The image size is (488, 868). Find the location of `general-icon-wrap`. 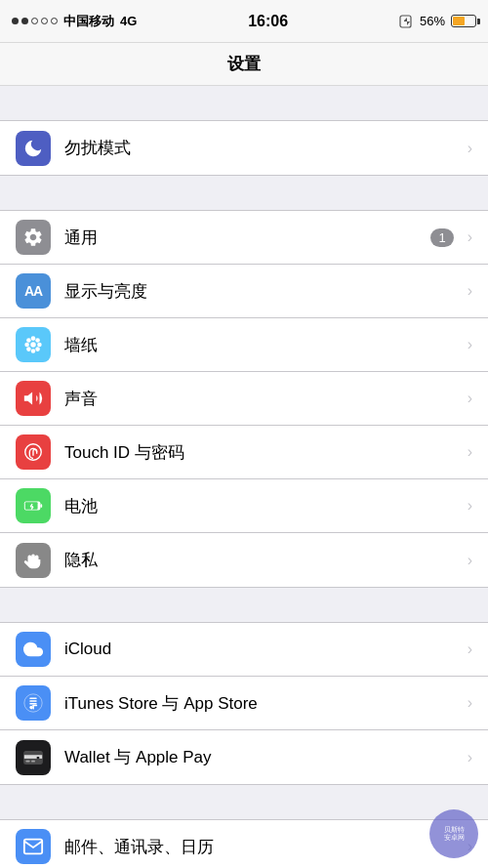

general-icon-wrap is located at coordinates (33, 237).